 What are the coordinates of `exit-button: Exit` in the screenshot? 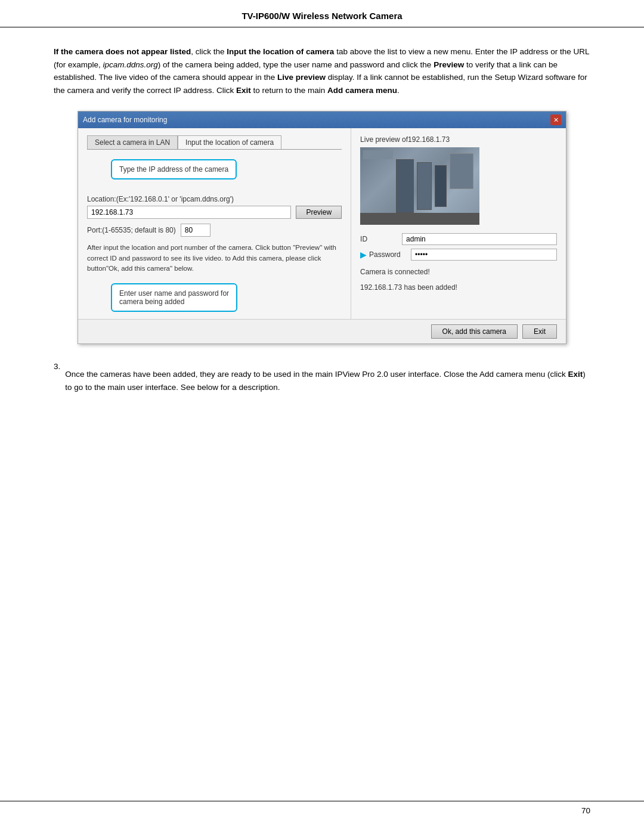 It's located at (540, 332).